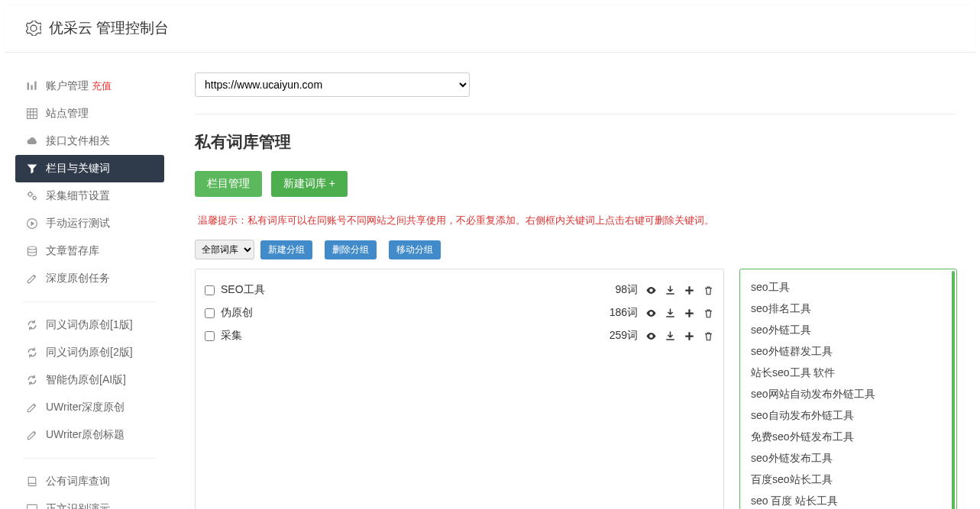  What do you see at coordinates (351, 250) in the screenshot?
I see `delete-group-button: 删除分组` at bounding box center [351, 250].